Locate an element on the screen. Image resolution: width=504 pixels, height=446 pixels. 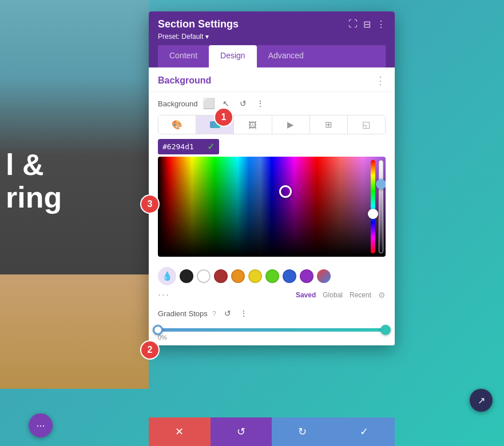
gradient-slider-track is located at coordinates (272, 330).